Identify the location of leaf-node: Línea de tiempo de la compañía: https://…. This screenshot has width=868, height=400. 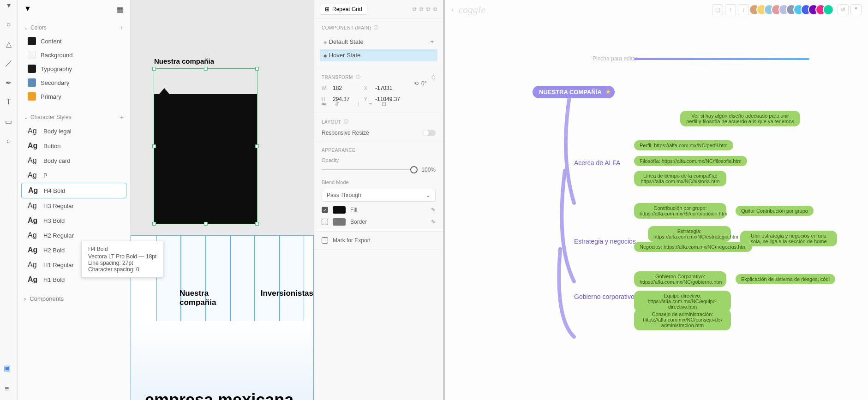
(680, 179).